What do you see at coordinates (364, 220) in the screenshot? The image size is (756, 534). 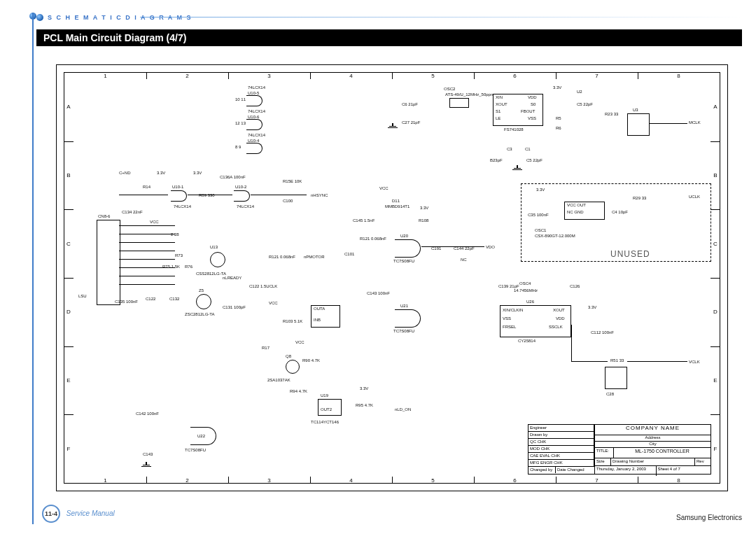 I see `label-c145: C145 1.5nF` at bounding box center [364, 220].